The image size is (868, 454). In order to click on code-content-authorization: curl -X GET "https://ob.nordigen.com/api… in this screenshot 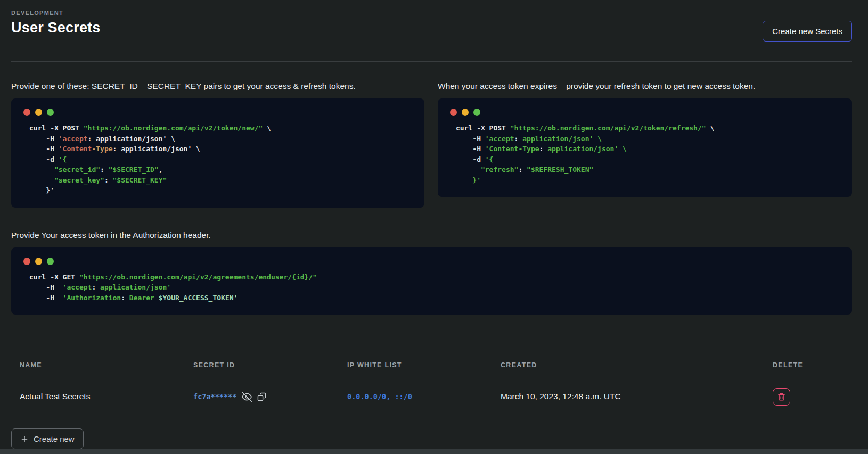, I will do `click(435, 287)`.